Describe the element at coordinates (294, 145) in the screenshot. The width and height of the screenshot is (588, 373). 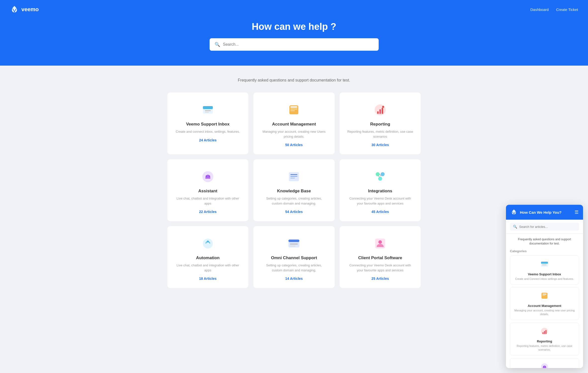
I see `category-articles: 50 Articles` at that location.